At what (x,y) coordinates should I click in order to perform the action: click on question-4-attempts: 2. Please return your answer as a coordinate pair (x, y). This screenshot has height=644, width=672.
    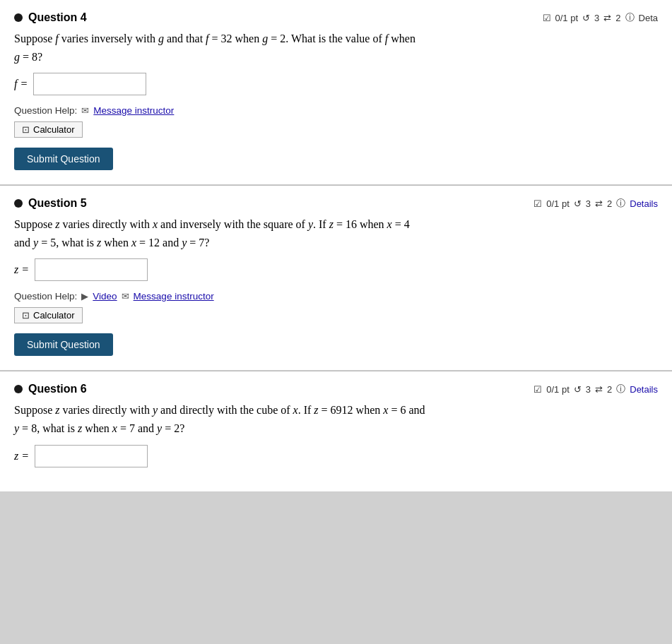
    Looking at the image, I should click on (618, 18).